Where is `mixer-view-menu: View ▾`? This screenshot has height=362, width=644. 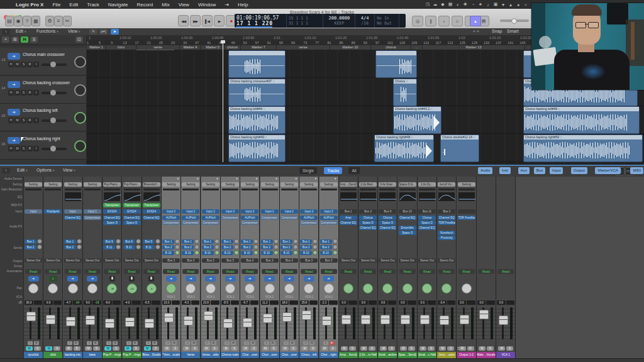
mixer-view-menu: View ▾ is located at coordinates (69, 170).